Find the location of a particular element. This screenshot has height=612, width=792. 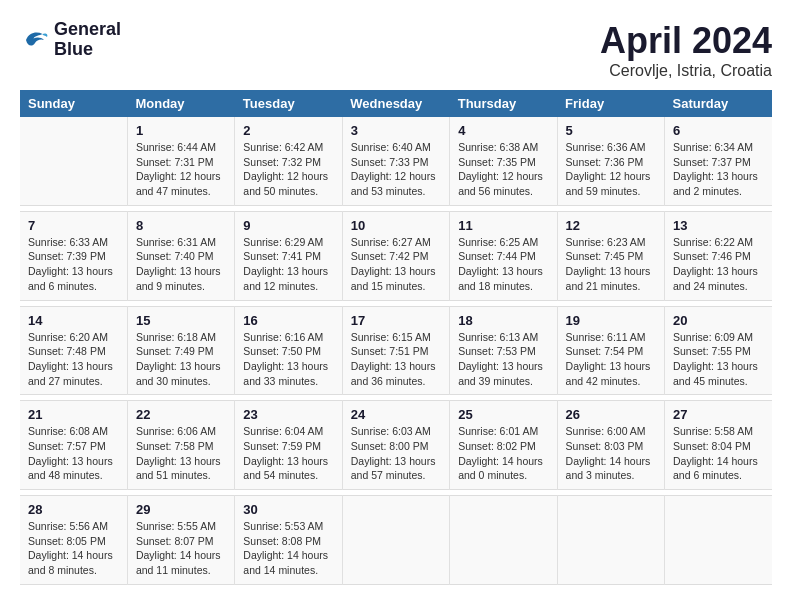

day-detail: Sunrise: 6:33 AM Sunset: 7:39 PM Dayligh… is located at coordinates (74, 264).